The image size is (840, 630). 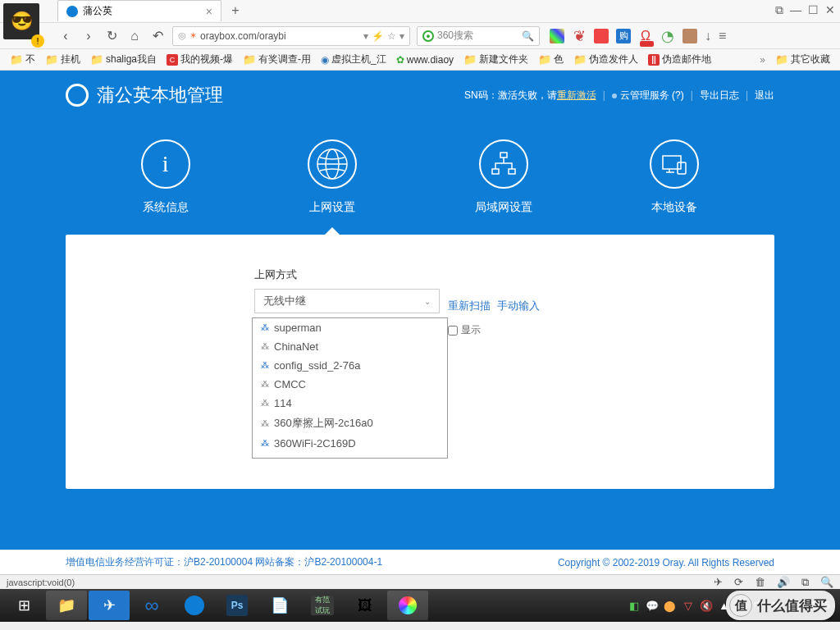 I want to click on ext-icon-5: Ωnew, so click(x=646, y=36).